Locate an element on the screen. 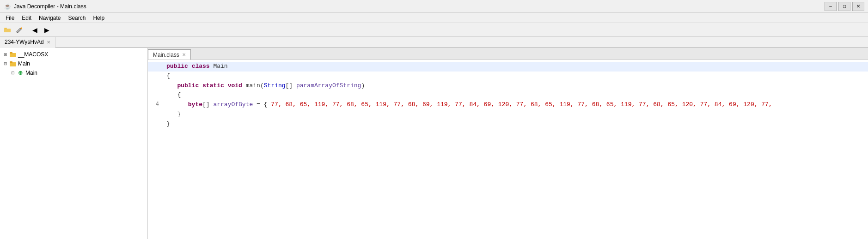 The height and width of the screenshot is (239, 868). menu-edit: Edit is located at coordinates (27, 18).